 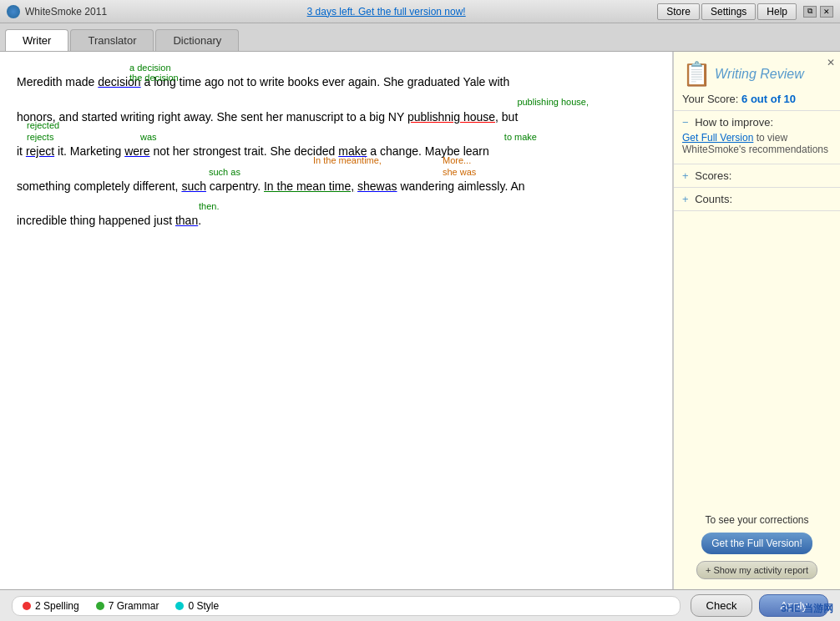 What do you see at coordinates (40, 137) in the screenshot?
I see `suggestion-rejects: rejects` at bounding box center [40, 137].